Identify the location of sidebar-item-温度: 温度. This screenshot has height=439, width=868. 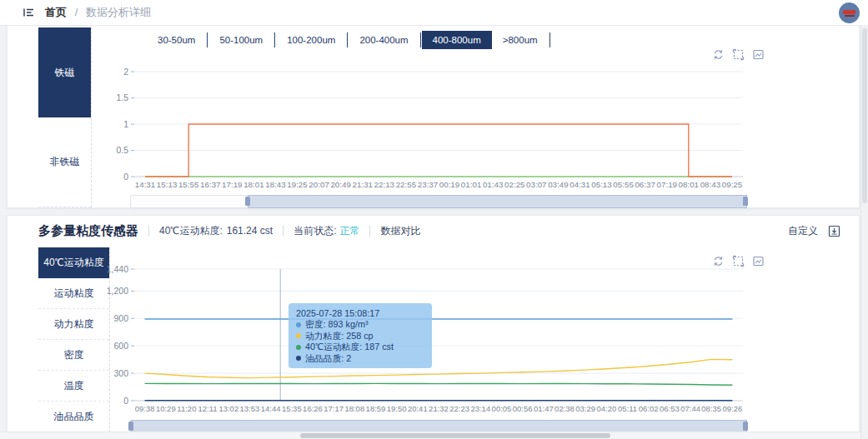
(73, 387).